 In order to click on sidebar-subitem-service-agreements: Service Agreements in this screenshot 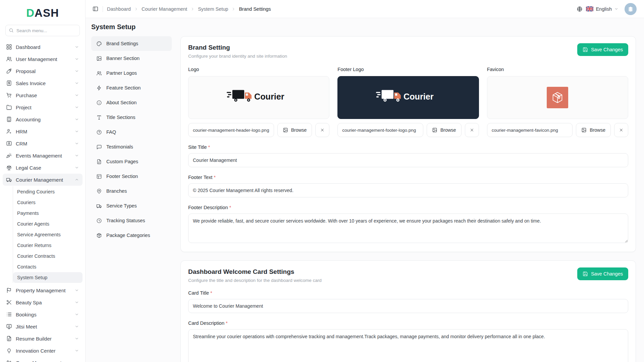, I will do `click(48, 235)`.